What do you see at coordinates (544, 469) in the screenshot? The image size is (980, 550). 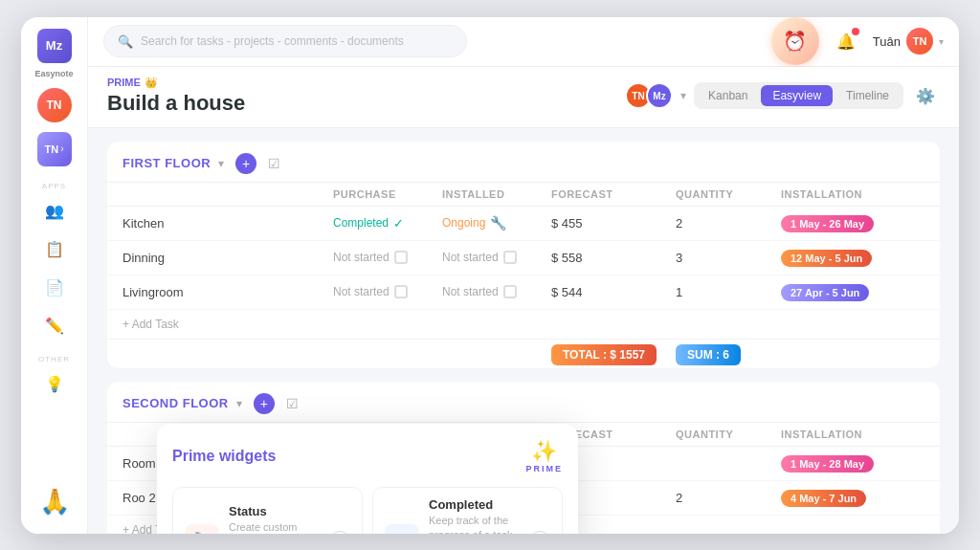 I see `prime-logo-text: PRIME` at bounding box center [544, 469].